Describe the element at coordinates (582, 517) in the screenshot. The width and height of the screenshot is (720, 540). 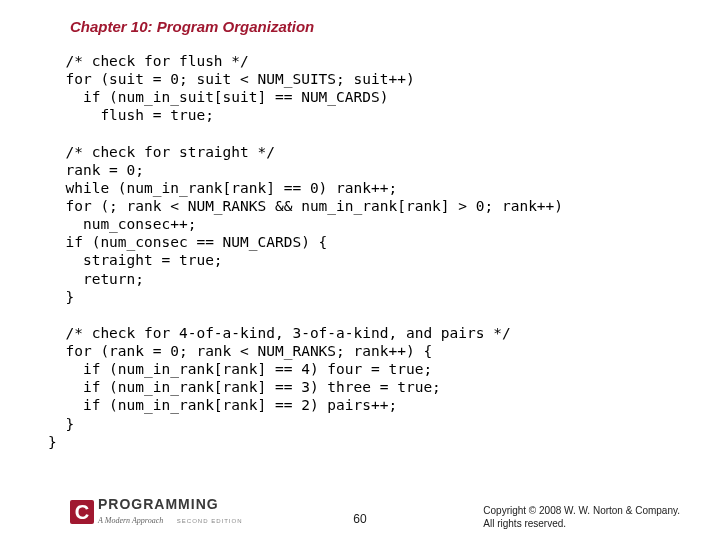
I see `copyright: Copyright © 2008 W. W. Norton & Company.…` at that location.